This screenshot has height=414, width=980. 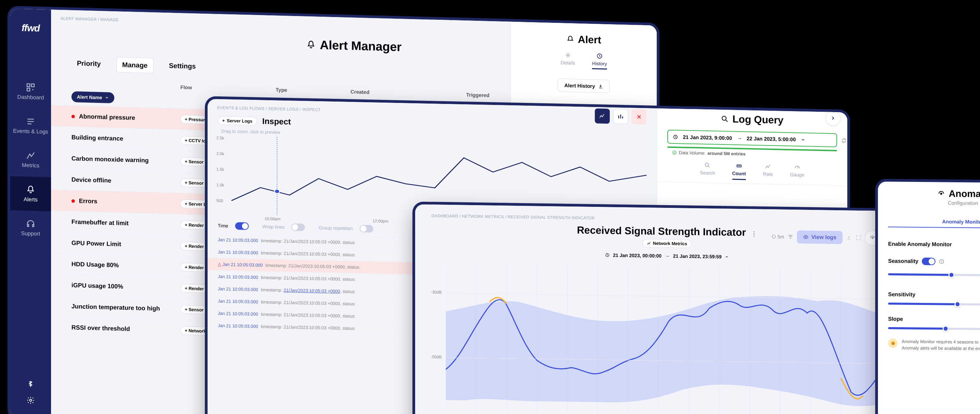 What do you see at coordinates (30, 28) in the screenshot?
I see `brand-logo: ffwd` at bounding box center [30, 28].